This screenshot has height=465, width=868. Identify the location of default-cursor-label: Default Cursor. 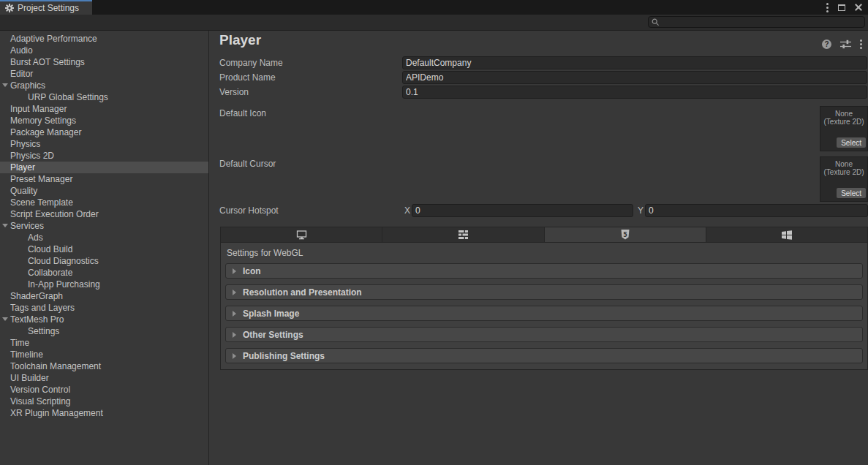
(247, 164).